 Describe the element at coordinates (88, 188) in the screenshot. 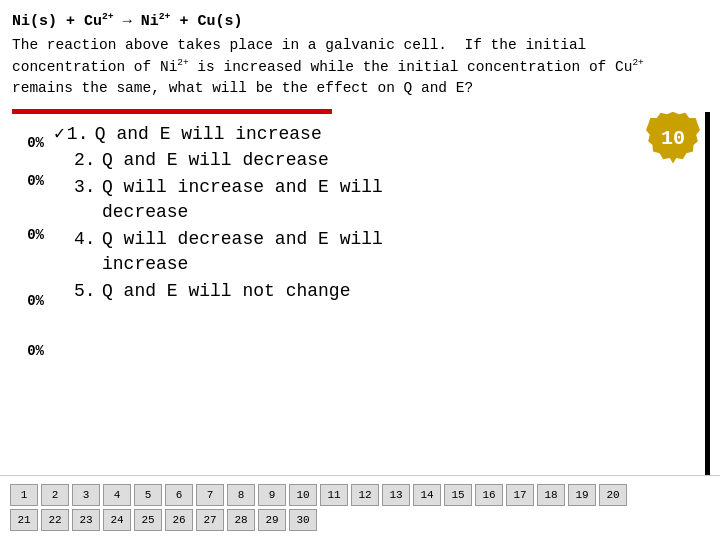

I see `choice-number-3: 3.` at that location.